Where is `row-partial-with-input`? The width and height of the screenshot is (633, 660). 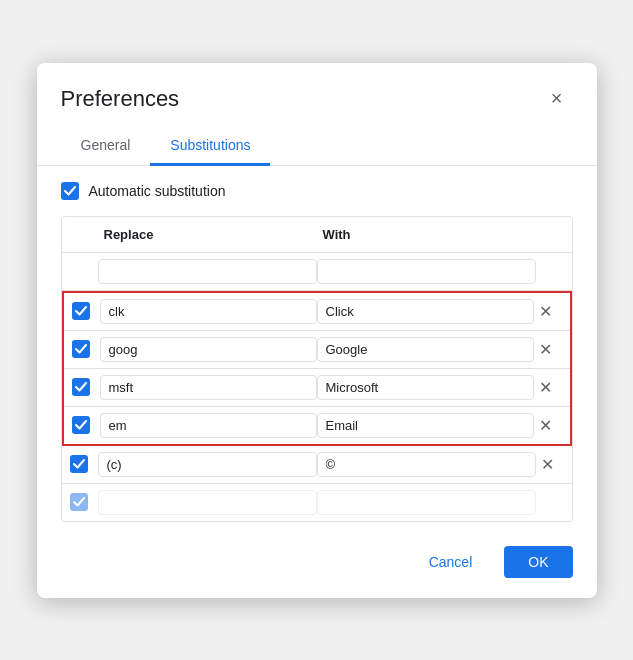 row-partial-with-input is located at coordinates (426, 502).